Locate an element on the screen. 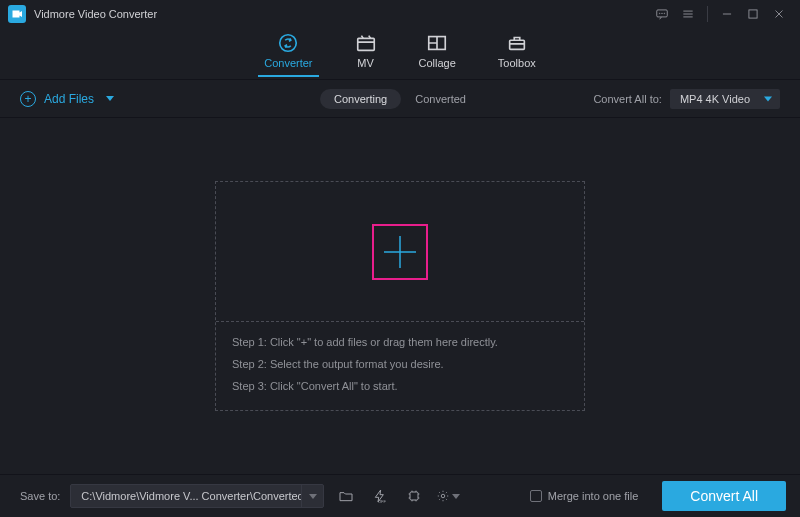 This screenshot has height=517, width=800. app-title: Vidmore Video Converter is located at coordinates (96, 14).